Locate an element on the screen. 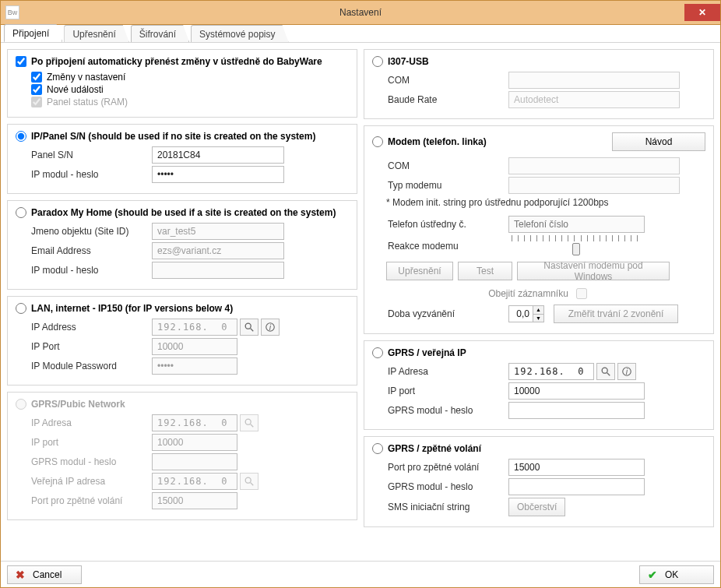 This screenshot has height=588, width=721. tab-sysdesc: Systémové popisy is located at coordinates (240, 33).